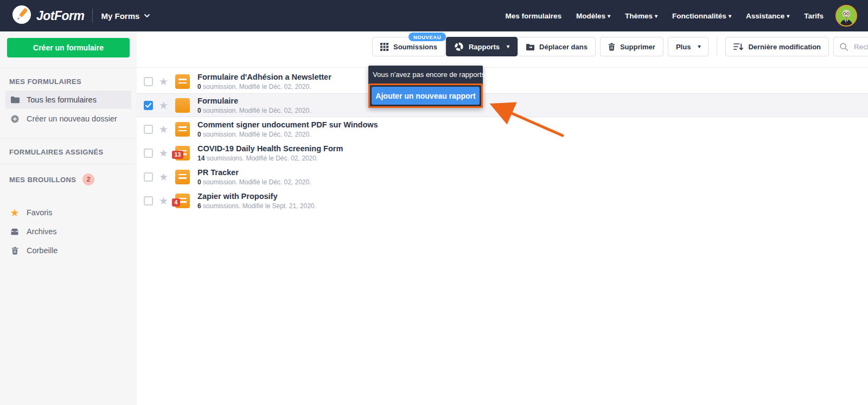 The height and width of the screenshot is (405, 868). I want to click on form-title: Zapier with Proposify, so click(257, 196).